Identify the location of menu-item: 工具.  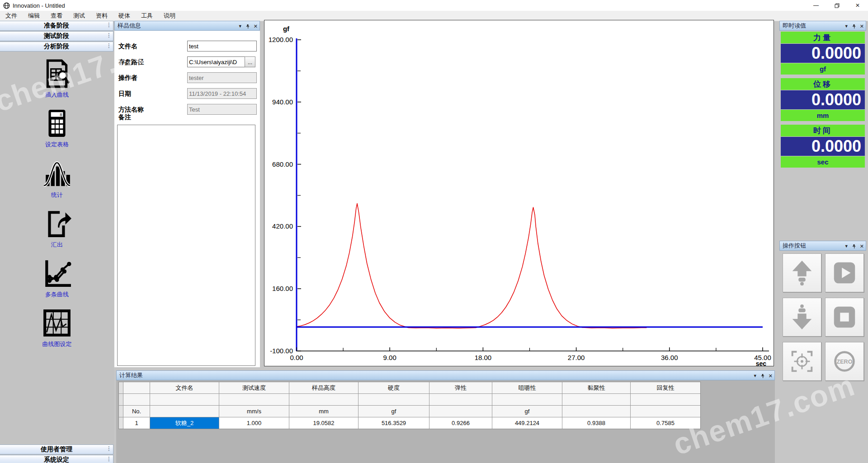
(147, 16).